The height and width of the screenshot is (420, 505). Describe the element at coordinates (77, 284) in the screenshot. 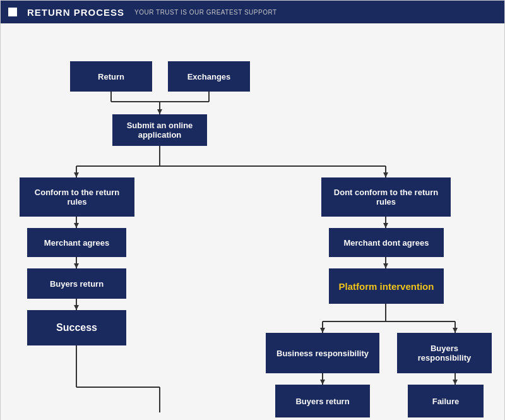

I see `buyers-return-left-box: Buyers return` at that location.